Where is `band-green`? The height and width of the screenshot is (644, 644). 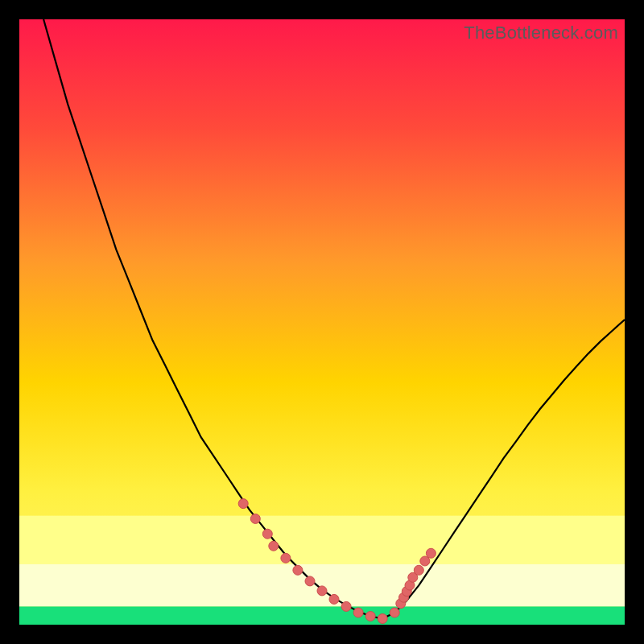
band-green is located at coordinates (322, 615).